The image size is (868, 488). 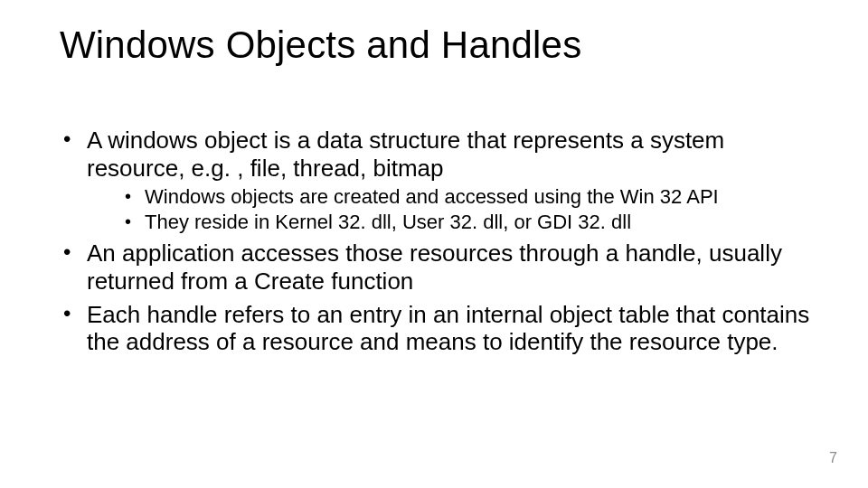 What do you see at coordinates (442, 267) in the screenshot?
I see `bullet-item: An application accesses those resources …` at bounding box center [442, 267].